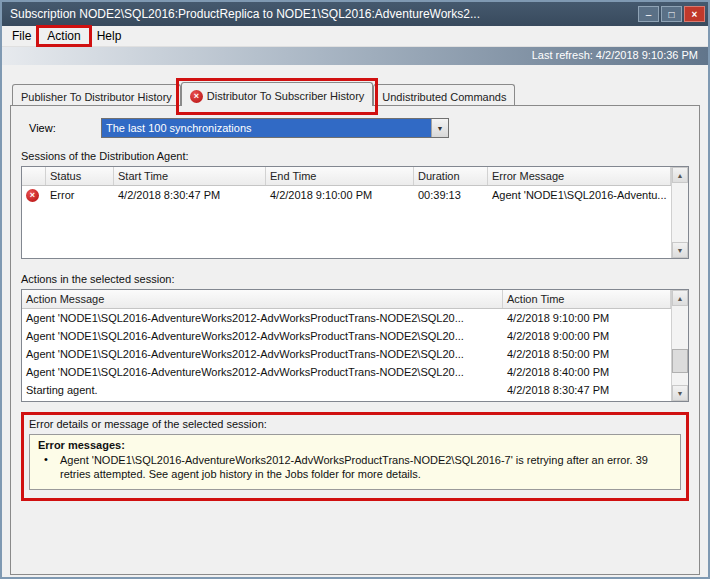  I want to click on window-controls: – □ ×, so click(673, 14).